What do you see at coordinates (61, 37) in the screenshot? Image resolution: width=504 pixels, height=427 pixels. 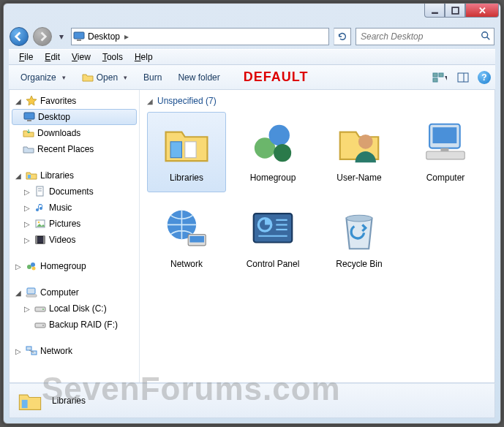 I see `nav-history-button: ▾` at bounding box center [61, 37].